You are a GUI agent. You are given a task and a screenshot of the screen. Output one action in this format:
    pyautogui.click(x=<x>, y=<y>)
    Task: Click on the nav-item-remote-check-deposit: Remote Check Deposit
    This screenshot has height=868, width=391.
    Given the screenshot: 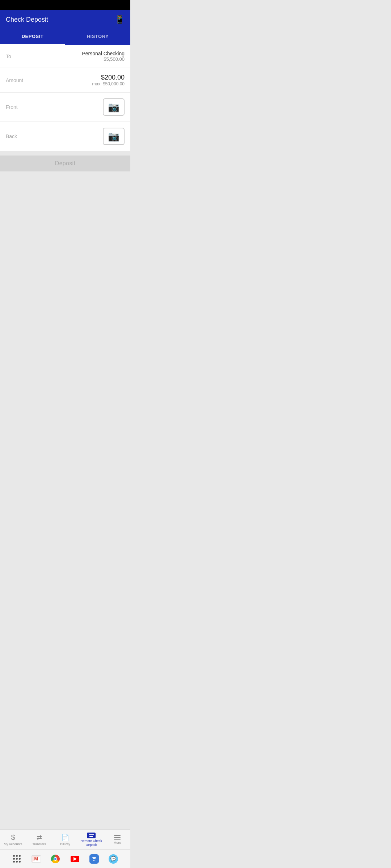 What is the action you would take?
    pyautogui.click(x=91, y=840)
    